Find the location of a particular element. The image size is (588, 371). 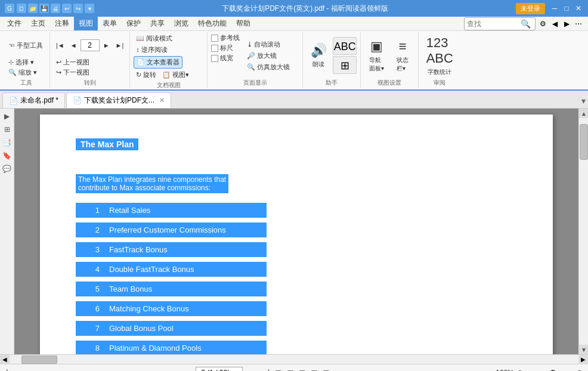

print-icon: 🖨 is located at coordinates (55, 8).